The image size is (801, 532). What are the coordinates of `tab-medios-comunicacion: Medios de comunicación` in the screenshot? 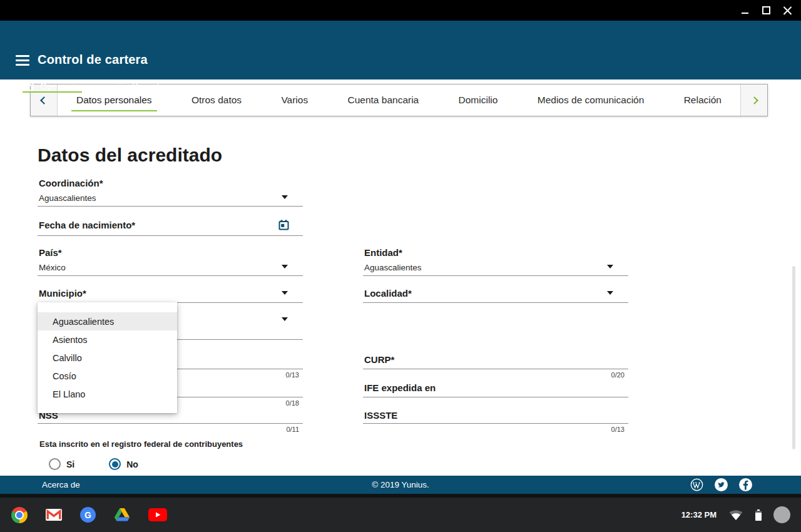 It's located at (591, 100).